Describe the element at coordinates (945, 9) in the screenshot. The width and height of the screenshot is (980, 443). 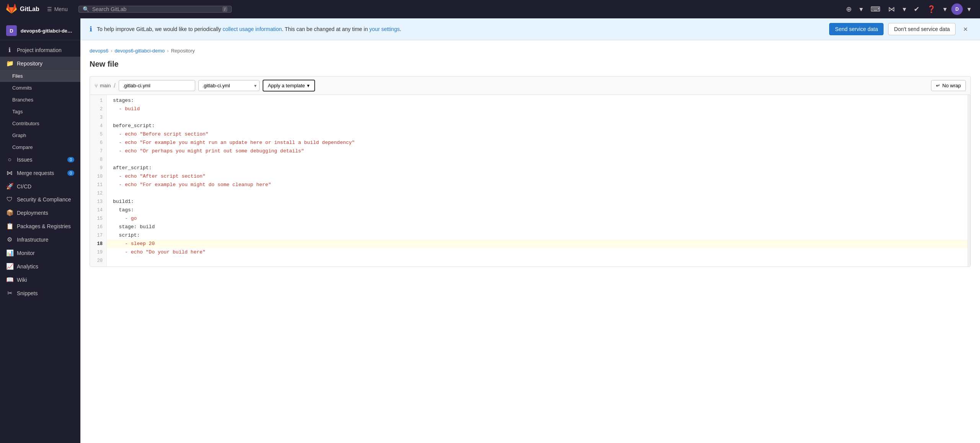
I see `chevron-down-icon3: ▾` at that location.